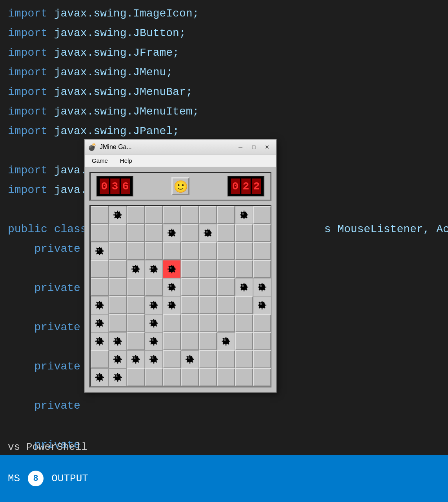  Describe the element at coordinates (240, 147) in the screenshot. I see `minimize-button: ─` at that location.